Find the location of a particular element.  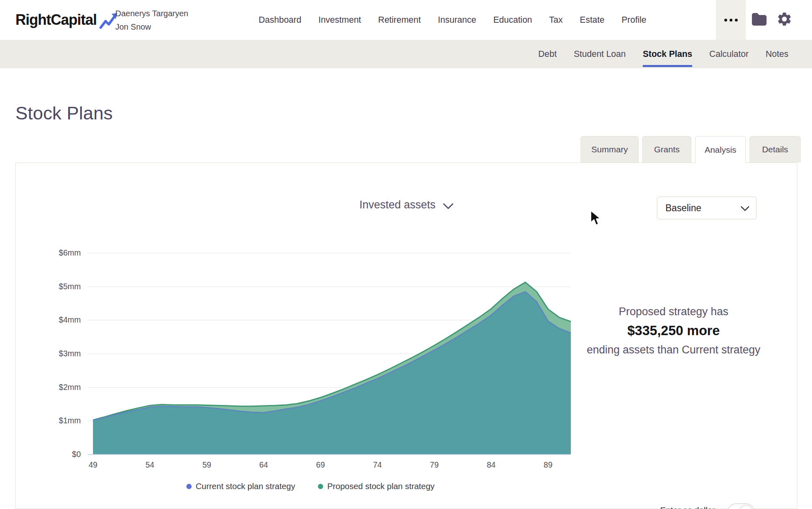

subnav-calculator: Calculator is located at coordinates (729, 54).